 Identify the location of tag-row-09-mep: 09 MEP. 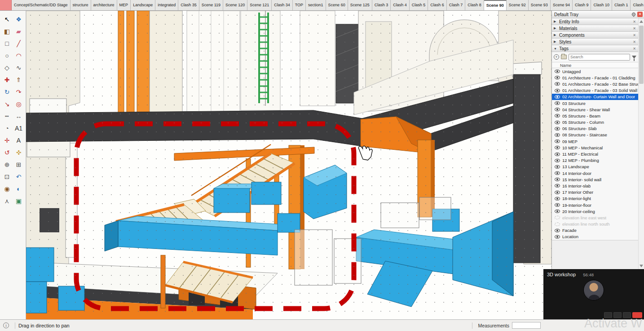
(595, 141).